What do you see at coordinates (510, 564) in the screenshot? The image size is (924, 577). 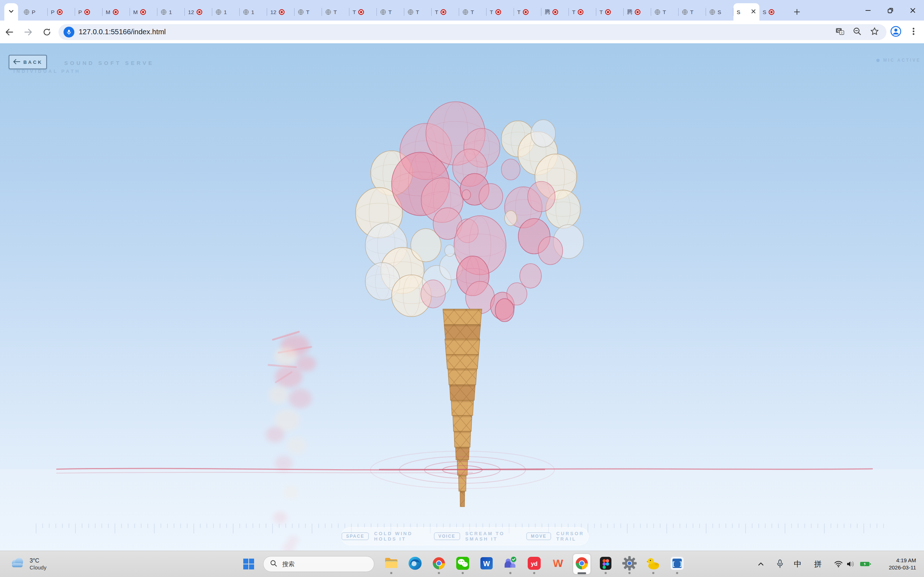 I see `teams-icon` at bounding box center [510, 564].